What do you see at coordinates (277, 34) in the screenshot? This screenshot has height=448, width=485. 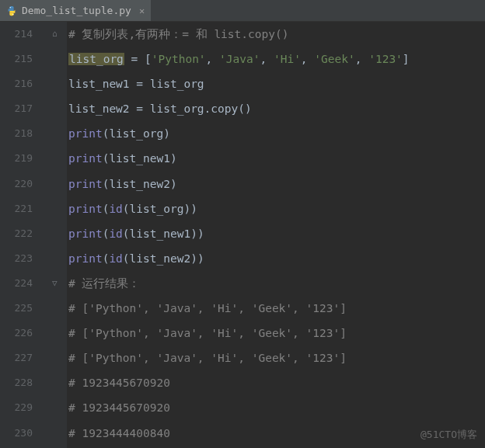 I see `code-line: # 复制列表,有两种：= 和 list.copy()` at bounding box center [277, 34].